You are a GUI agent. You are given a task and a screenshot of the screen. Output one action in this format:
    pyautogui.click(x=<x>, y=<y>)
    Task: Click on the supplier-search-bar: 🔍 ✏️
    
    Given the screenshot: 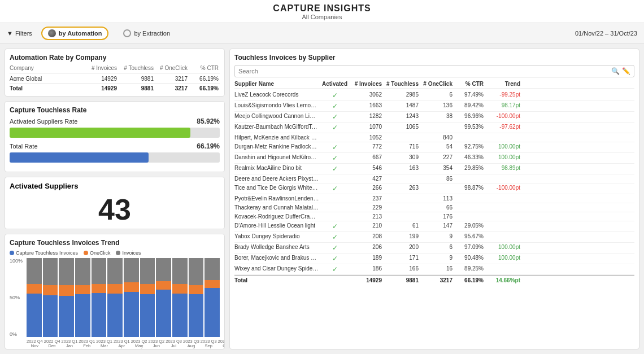 What is the action you would take?
    pyautogui.click(x=434, y=71)
    